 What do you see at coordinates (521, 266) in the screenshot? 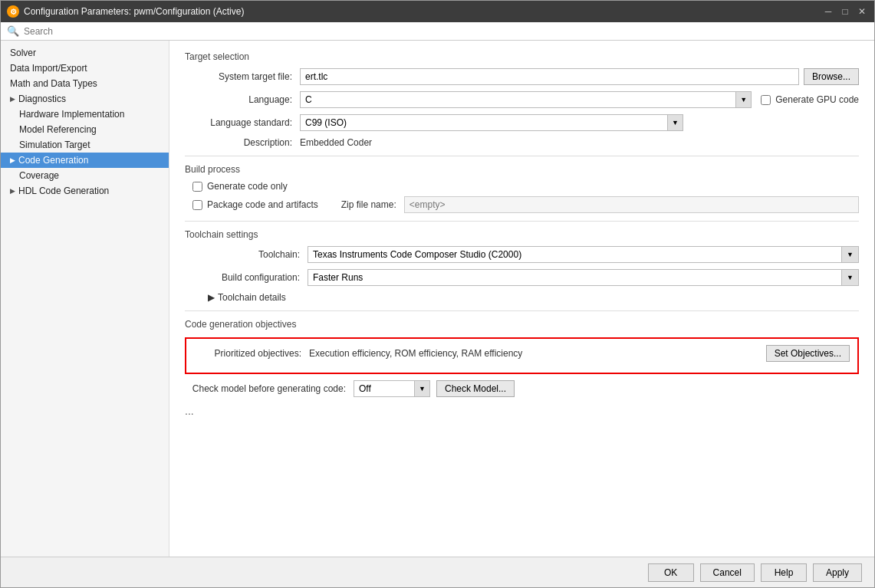
I see `toolchain-section: Toolchain settings Toolchain: ▼ Build co…` at bounding box center [521, 266].